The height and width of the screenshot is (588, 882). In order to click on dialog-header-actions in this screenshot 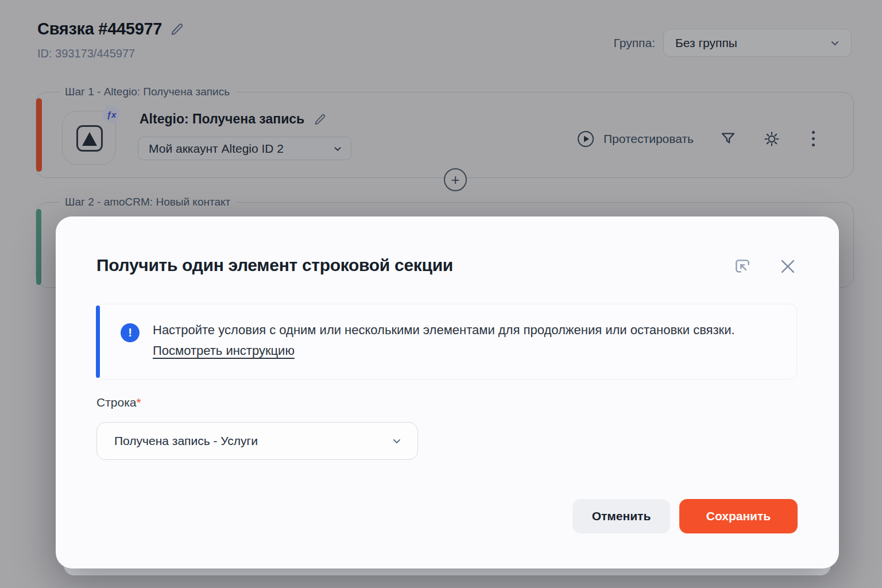, I will do `click(765, 266)`.